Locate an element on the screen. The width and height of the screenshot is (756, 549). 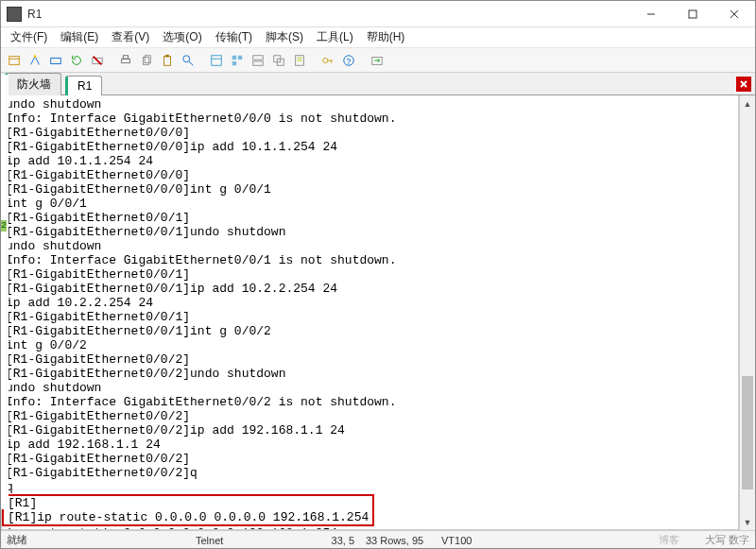
tool-paste-icon is located at coordinates (167, 60).